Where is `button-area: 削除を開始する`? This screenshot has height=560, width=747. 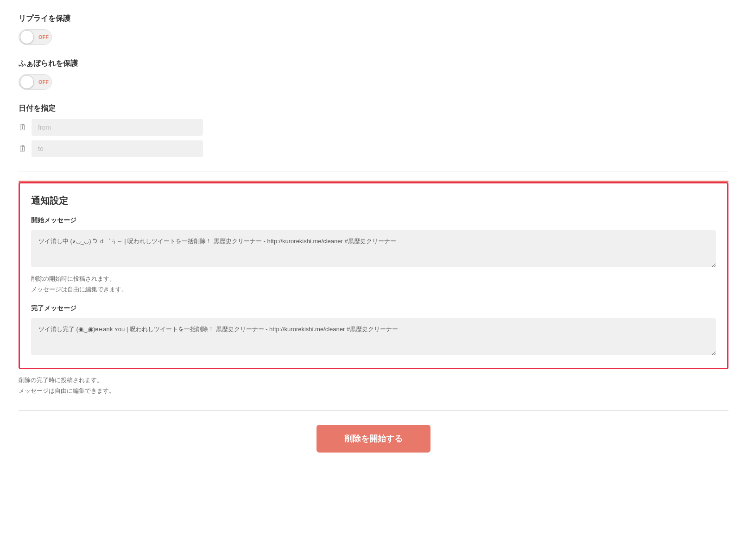
button-area: 削除を開始する is located at coordinates (374, 438).